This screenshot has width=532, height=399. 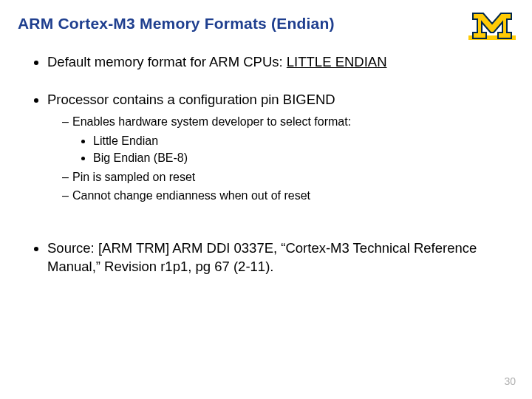 I want to click on bullet-2-text: Processor contains a configuration pin B…, so click(x=191, y=99).